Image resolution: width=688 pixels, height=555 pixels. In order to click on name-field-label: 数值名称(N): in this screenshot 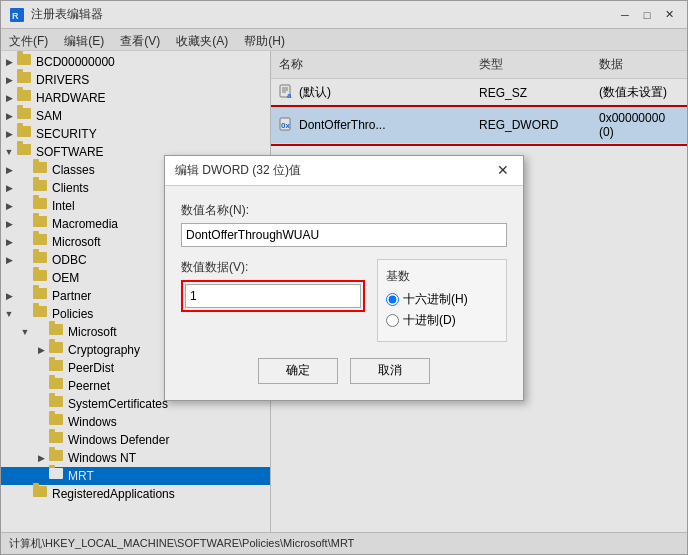, I will do `click(344, 210)`.